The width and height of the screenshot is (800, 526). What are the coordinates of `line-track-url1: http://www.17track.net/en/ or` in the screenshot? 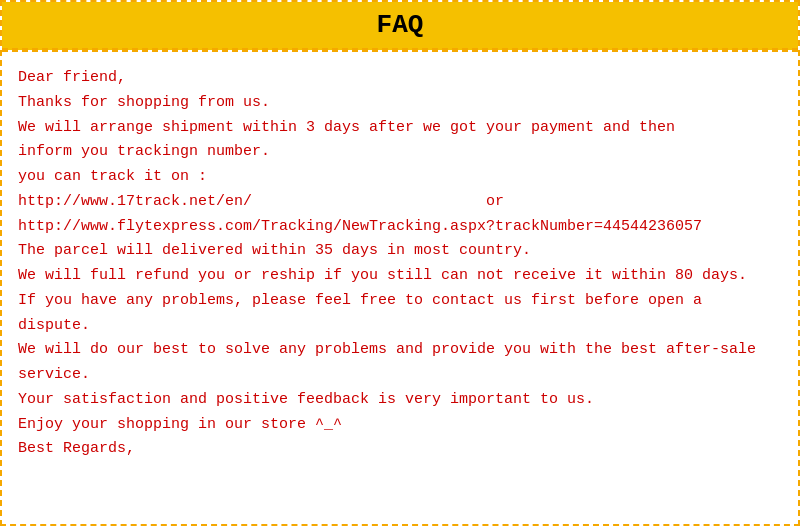 It's located at (400, 202).